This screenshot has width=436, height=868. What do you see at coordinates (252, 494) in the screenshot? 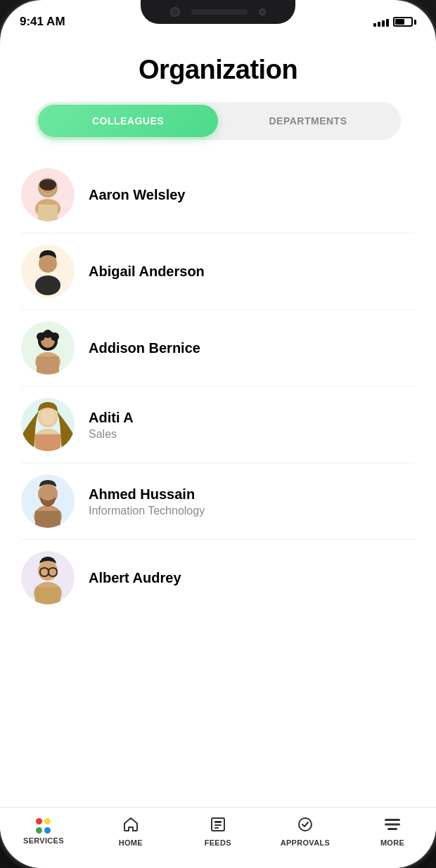
I see `colleague-name: Ahmed Hussain` at bounding box center [252, 494].